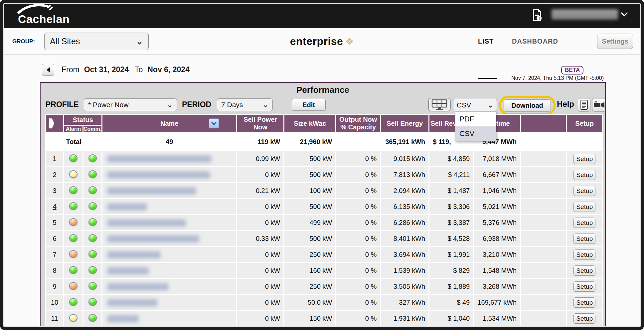 The image size is (644, 330). What do you see at coordinates (497, 207) in the screenshot?
I see `lifetime-cell: 5,021 MWh` at bounding box center [497, 207].